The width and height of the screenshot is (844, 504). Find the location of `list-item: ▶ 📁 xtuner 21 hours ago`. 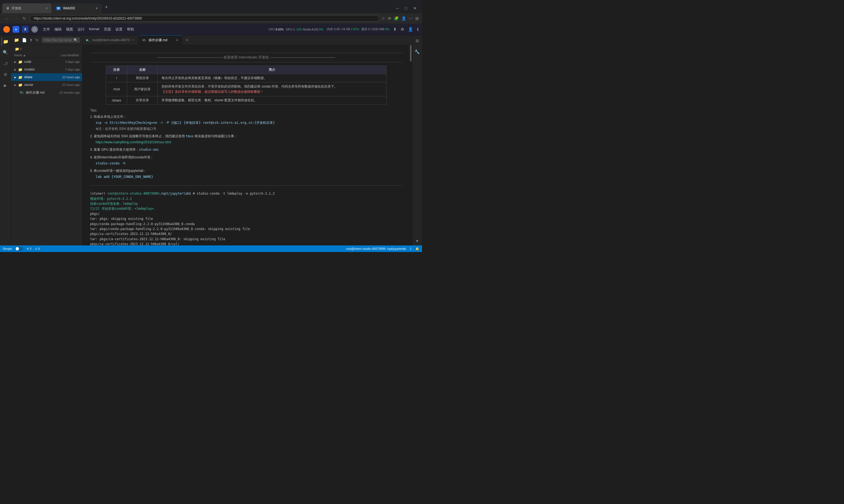

list-item: ▶ 📁 xtuner 21 hours ago is located at coordinates (47, 85).